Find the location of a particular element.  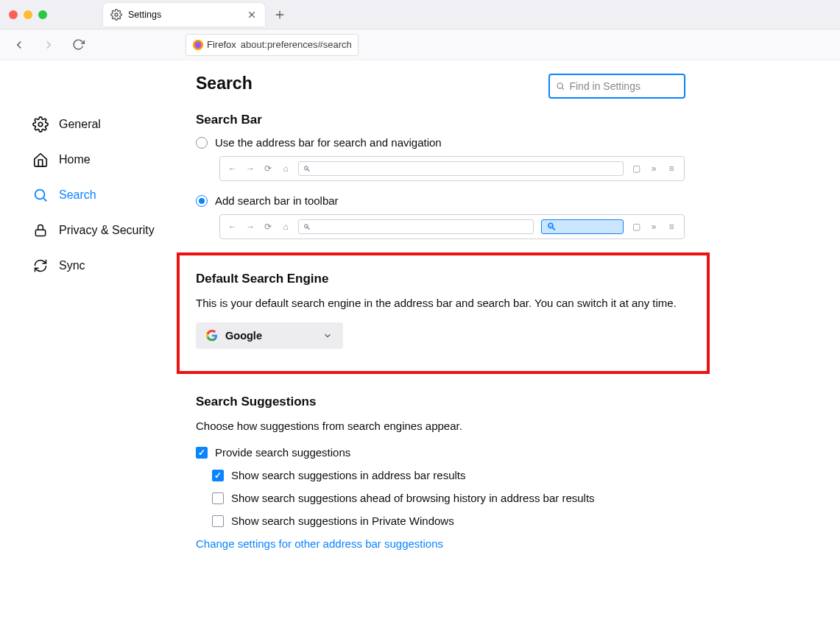

checkbox-label: Provide search suggestions is located at coordinates (283, 452).